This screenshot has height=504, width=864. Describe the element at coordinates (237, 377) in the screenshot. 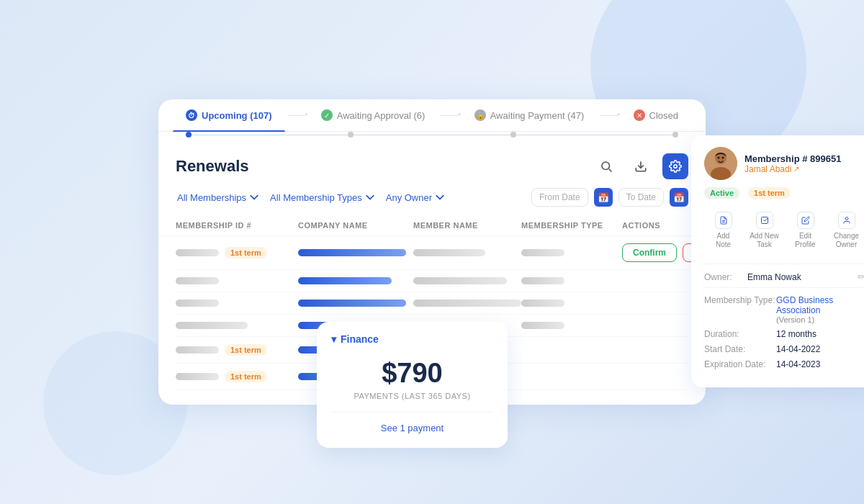

I see `row-6-id: 1st term` at that location.